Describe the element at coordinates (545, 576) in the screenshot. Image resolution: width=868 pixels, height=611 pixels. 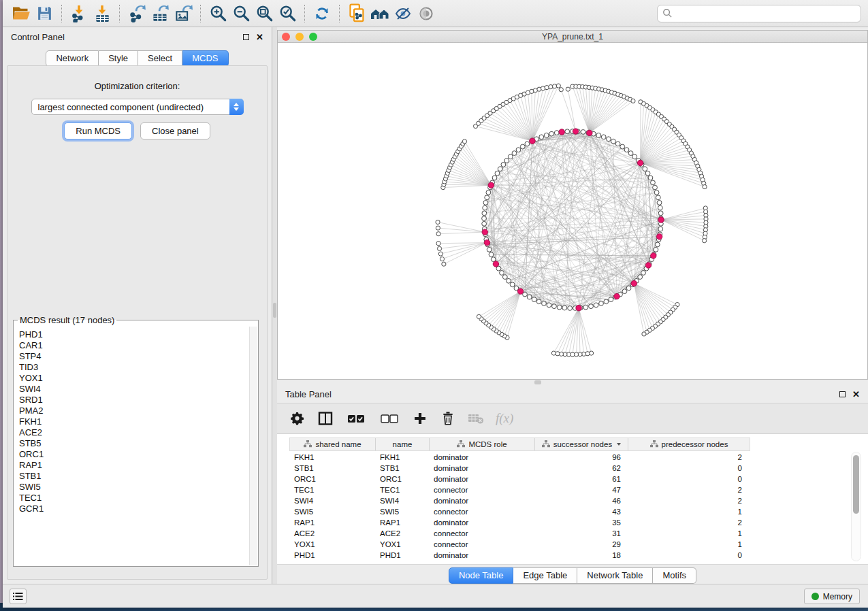
I see `tab-edge-table: Edge Table` at that location.